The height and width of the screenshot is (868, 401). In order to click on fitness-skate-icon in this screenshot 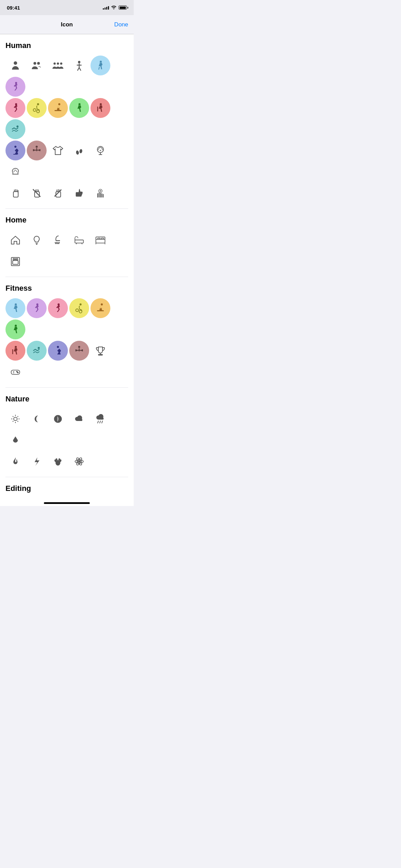, I will do `click(58, 351)`.